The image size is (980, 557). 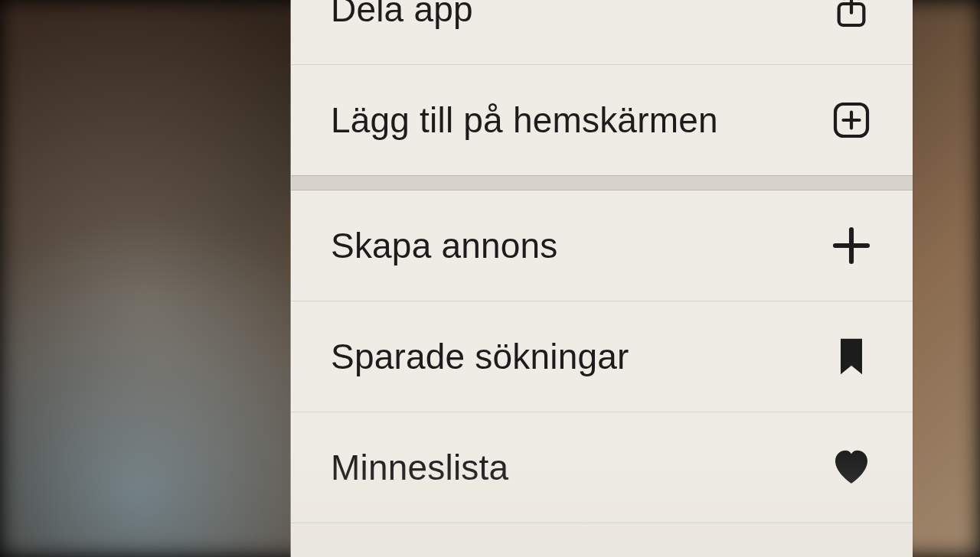 What do you see at coordinates (602, 183) in the screenshot?
I see `section-separator` at bounding box center [602, 183].